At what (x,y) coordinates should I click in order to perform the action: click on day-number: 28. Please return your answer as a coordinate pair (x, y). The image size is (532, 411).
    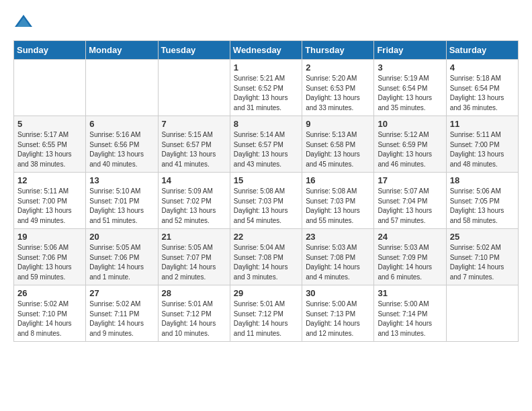
    Looking at the image, I should click on (194, 293).